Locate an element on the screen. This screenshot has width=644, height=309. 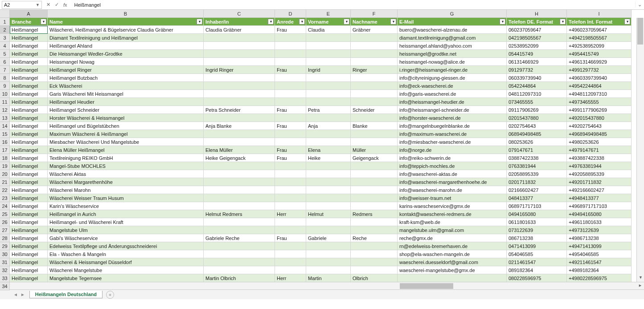
cell: +49202754643 is located at coordinates (599, 126).